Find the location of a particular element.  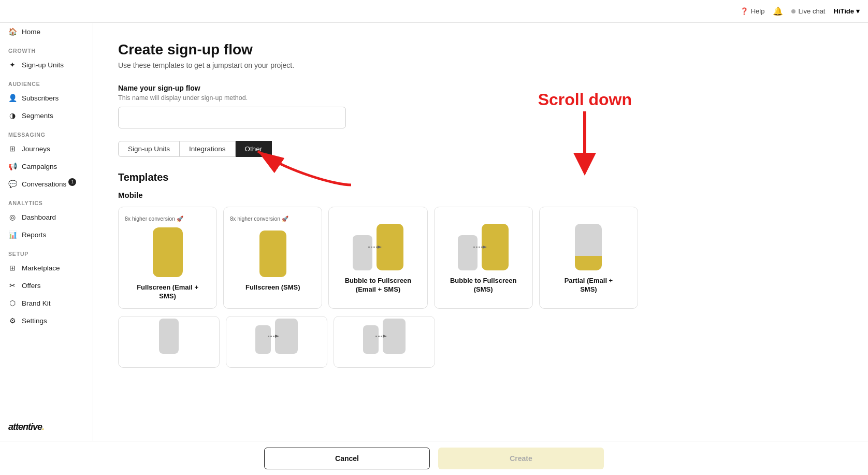

card-visual-fullscreen-sms is located at coordinates (272, 251).